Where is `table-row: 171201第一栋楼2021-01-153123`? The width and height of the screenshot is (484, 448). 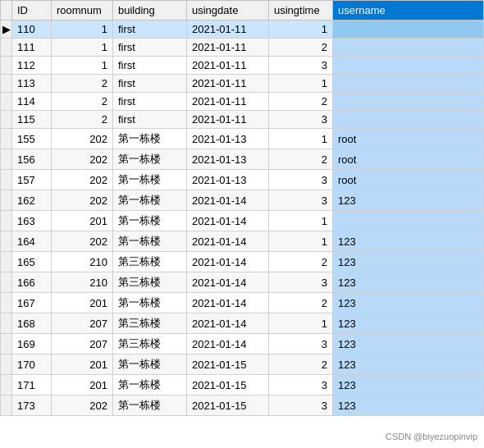
table-row: 171201第一栋楼2021-01-153123 is located at coordinates (243, 386).